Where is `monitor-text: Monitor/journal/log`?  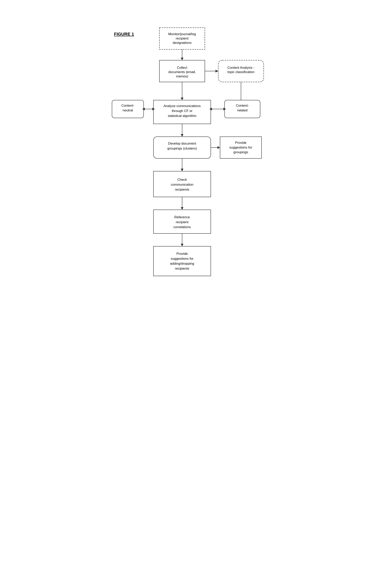 monitor-text: Monitor/journal/log is located at coordinates (182, 34).